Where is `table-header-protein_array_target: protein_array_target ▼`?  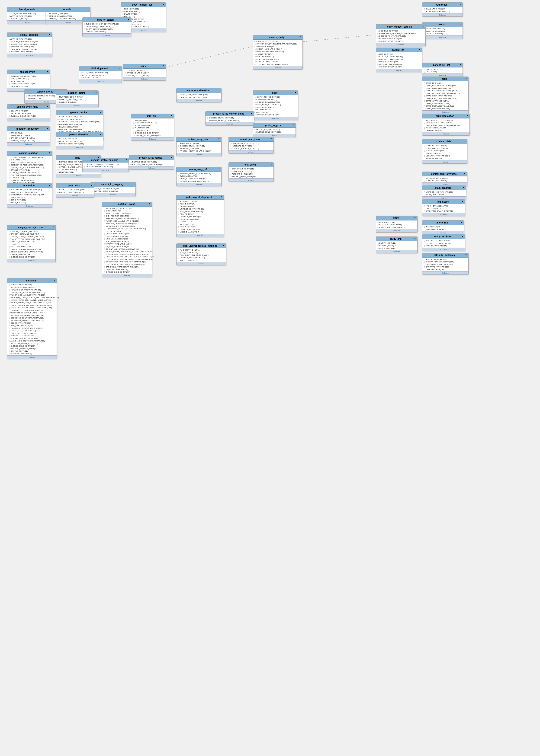
table-header-protein_array_target: protein_array_target ▼ is located at coordinates (151, 158).